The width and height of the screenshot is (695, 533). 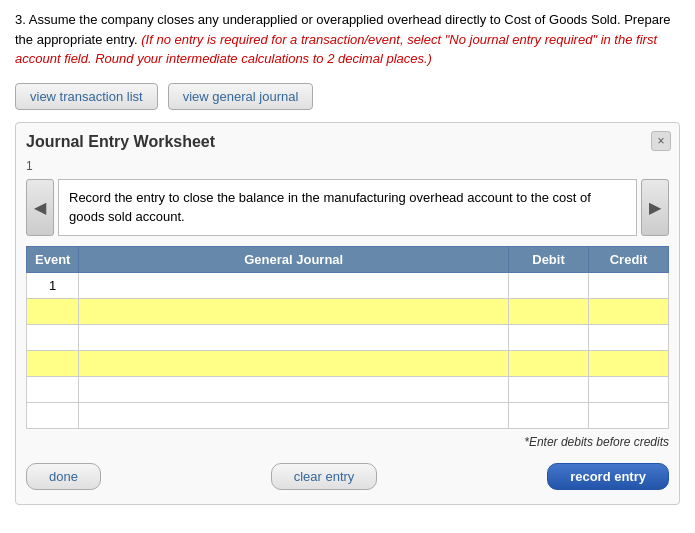 What do you see at coordinates (348, 166) in the screenshot?
I see `page-indicator: 1` at bounding box center [348, 166].